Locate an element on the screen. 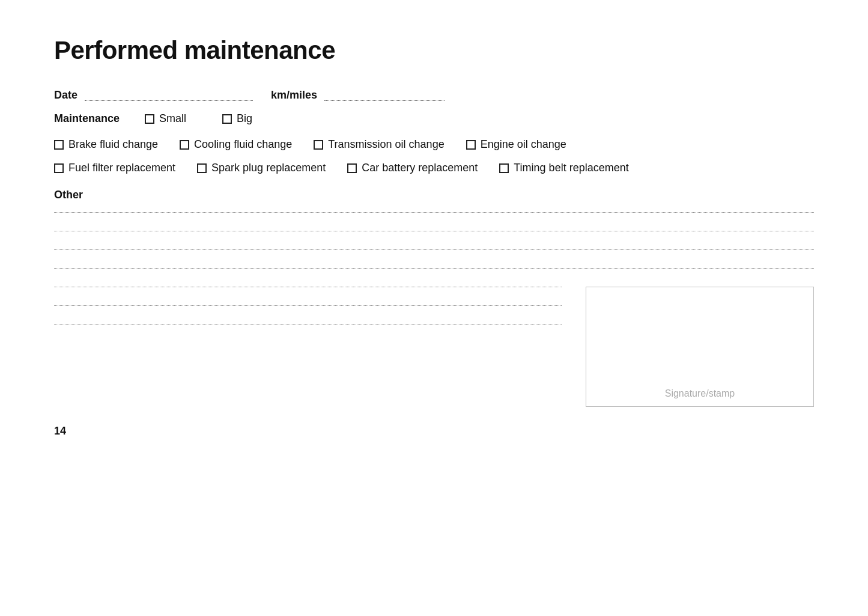  checkbox-small-label: Small is located at coordinates (173, 119).